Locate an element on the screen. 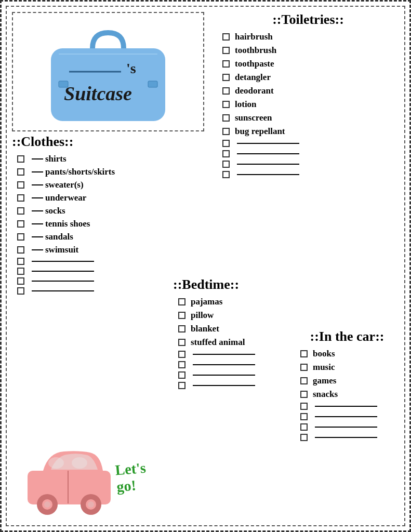 Image resolution: width=411 pixels, height=532 pixels. car-list: books music games snacks is located at coordinates (347, 395).